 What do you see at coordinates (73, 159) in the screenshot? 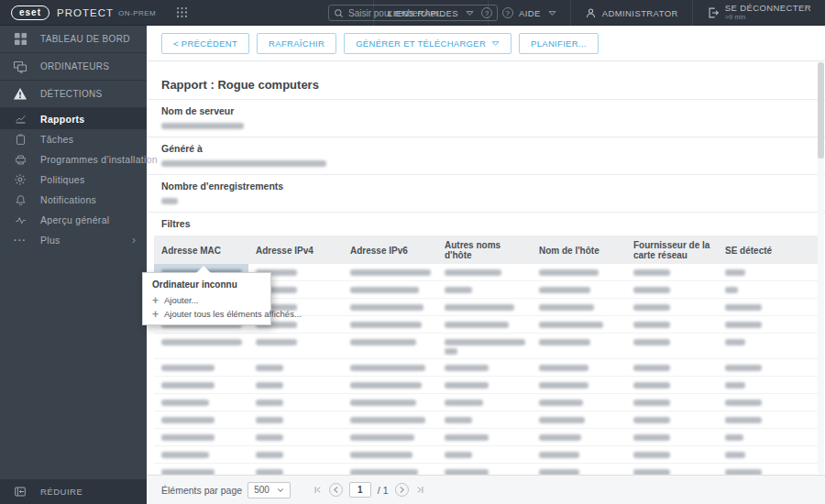
I see `sidebar-item-installers: Programmes d'installation` at bounding box center [73, 159].